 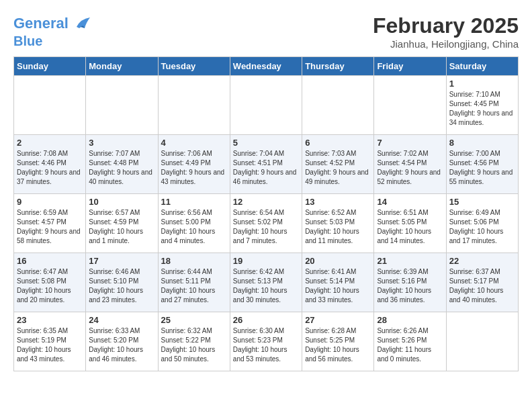 I want to click on calendar-cell: 23Sunrise: 6:35 AM Sunset: 5:19 PM Dayli…, so click(x=50, y=342).